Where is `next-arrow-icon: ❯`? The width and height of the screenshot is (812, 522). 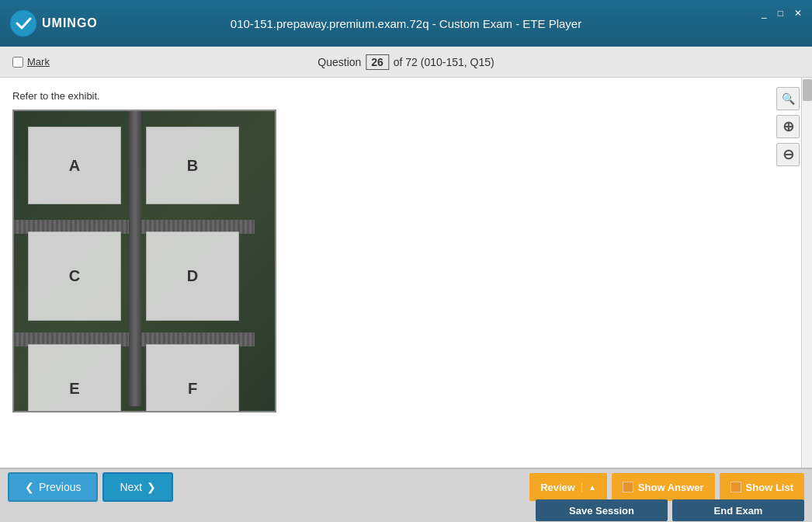 next-arrow-icon: ❯ is located at coordinates (151, 487).